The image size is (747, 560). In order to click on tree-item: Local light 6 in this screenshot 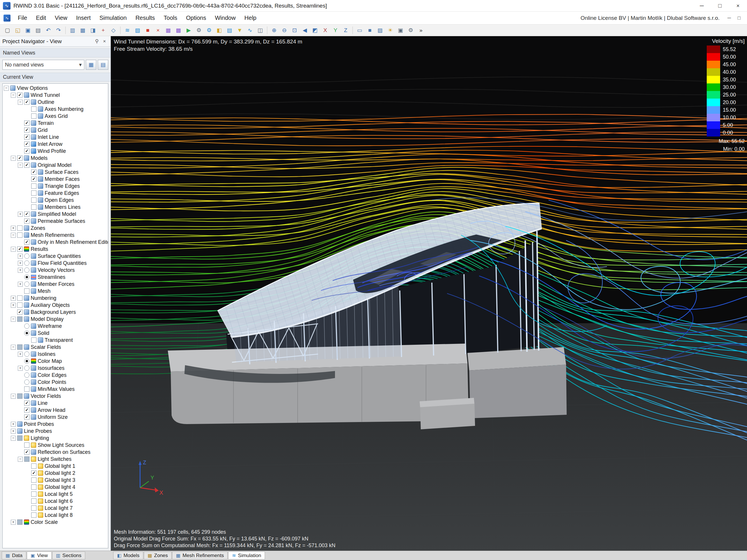, I will do `click(55, 501)`.